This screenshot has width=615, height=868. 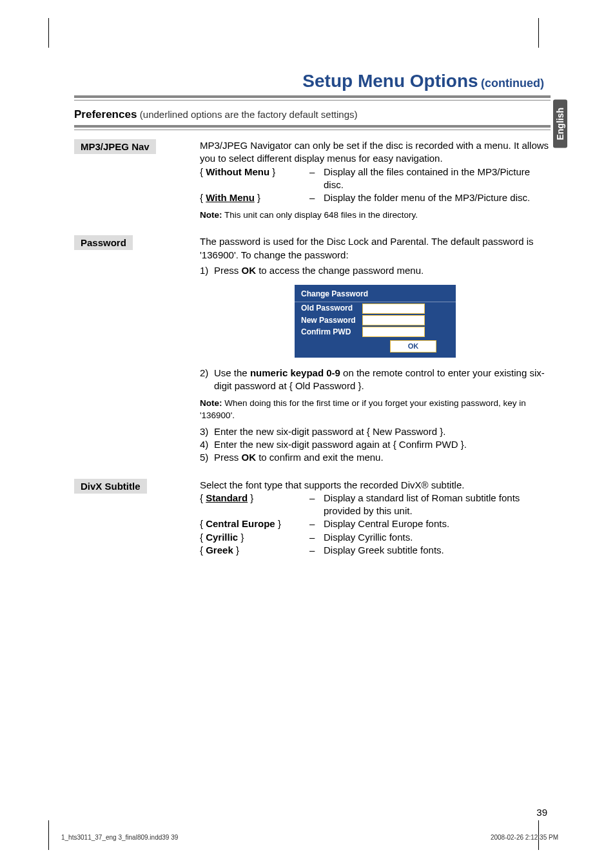 What do you see at coordinates (207, 380) in the screenshot?
I see `step-num: 2)` at bounding box center [207, 380].